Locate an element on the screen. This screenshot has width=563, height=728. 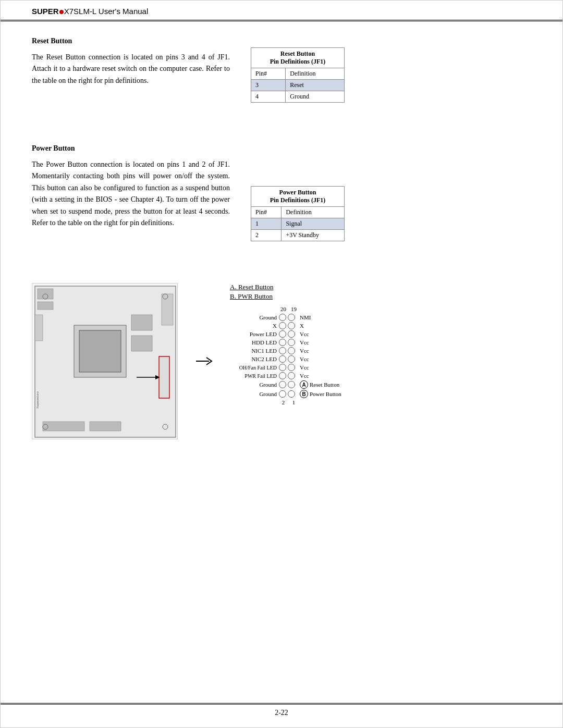
reset-row1-pin: 3 is located at coordinates (268, 85).